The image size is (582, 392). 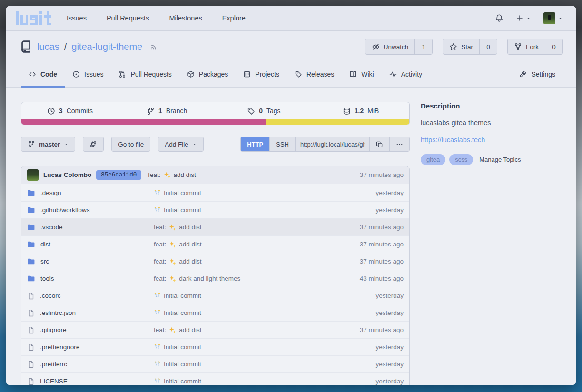 What do you see at coordinates (215, 244) in the screenshot?
I see `file-row: dist feat: add dist 37 minutes ago` at bounding box center [215, 244].